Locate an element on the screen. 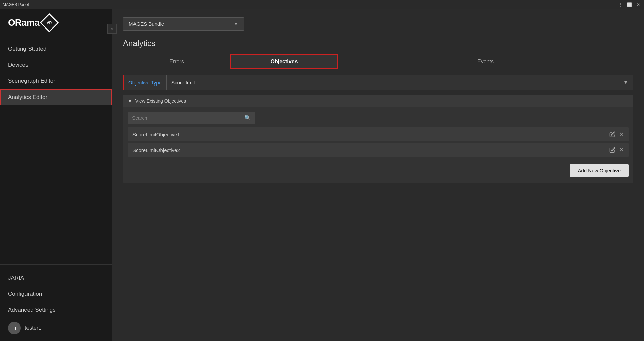  add-new-objective-button: Add New Objective is located at coordinates (599, 170).